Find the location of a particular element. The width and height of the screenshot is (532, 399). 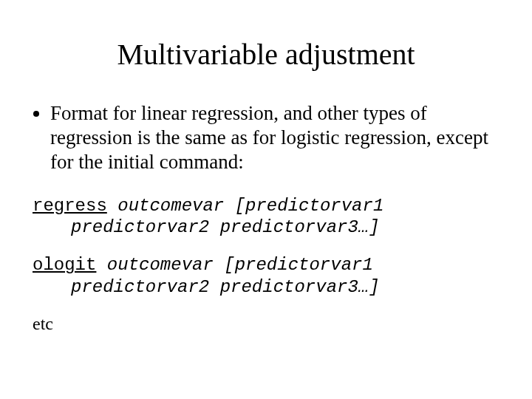

etc-text: etc is located at coordinates (266, 324).